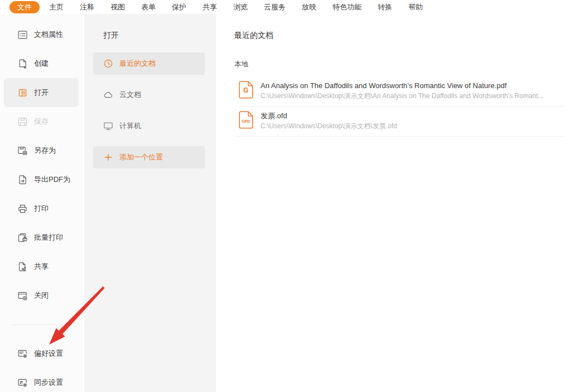 The height and width of the screenshot is (392, 573). What do you see at coordinates (41, 151) in the screenshot?
I see `sidebar-item-save-as: 另存为` at bounding box center [41, 151].